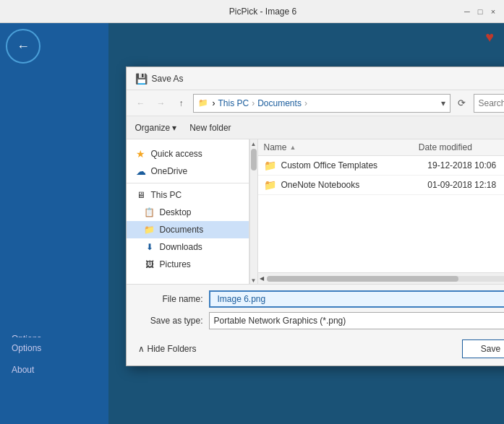 This screenshot has height=424, width=504. I want to click on address-crumb-this-pc: This PC, so click(234, 103).